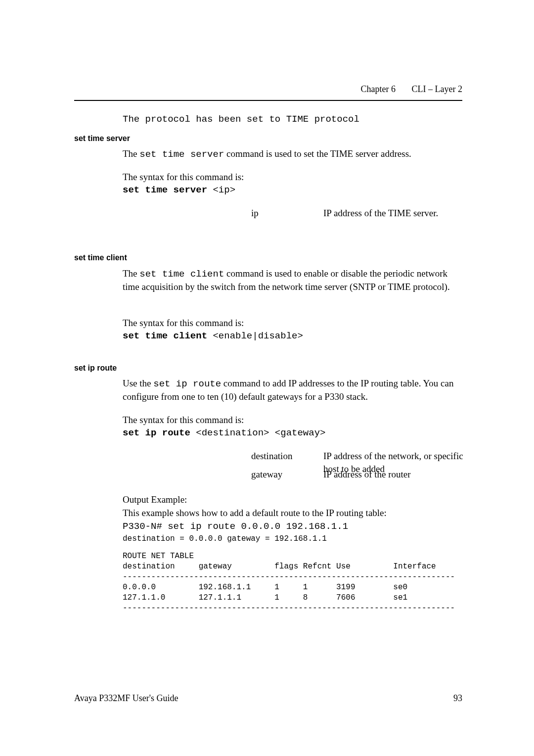  I want to click on route-row-1: 0.0.0.0 192.168.1.1 1 1 3199 se0, so click(265, 587).